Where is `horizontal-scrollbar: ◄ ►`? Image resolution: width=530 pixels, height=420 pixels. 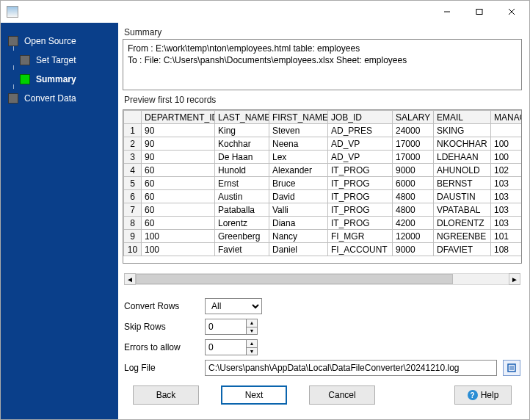 horizontal-scrollbar: ◄ ► is located at coordinates (322, 279).